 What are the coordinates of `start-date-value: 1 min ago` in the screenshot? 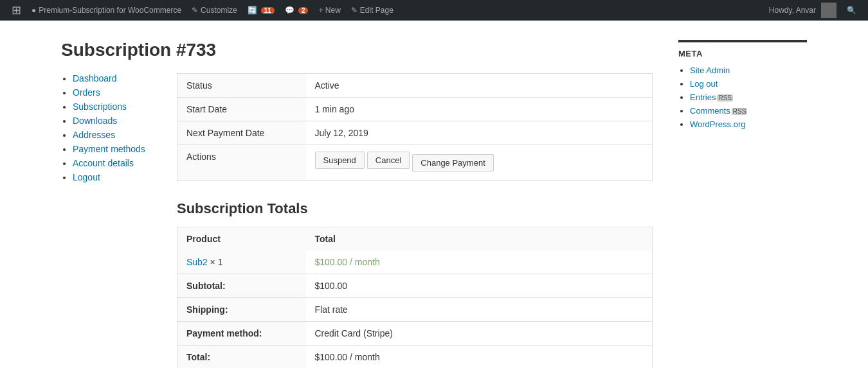 It's located at (480, 109).